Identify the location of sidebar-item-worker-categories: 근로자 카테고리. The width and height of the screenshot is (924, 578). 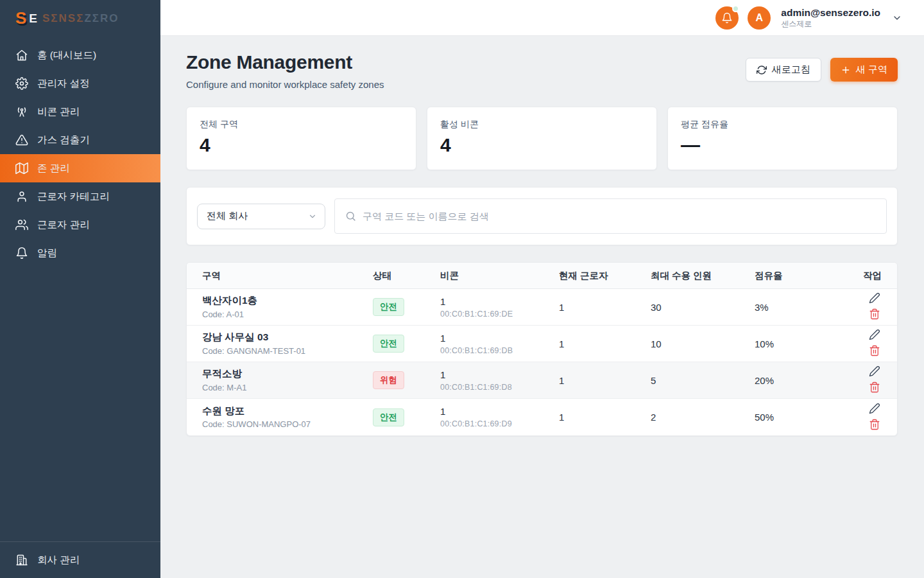
(80, 197).